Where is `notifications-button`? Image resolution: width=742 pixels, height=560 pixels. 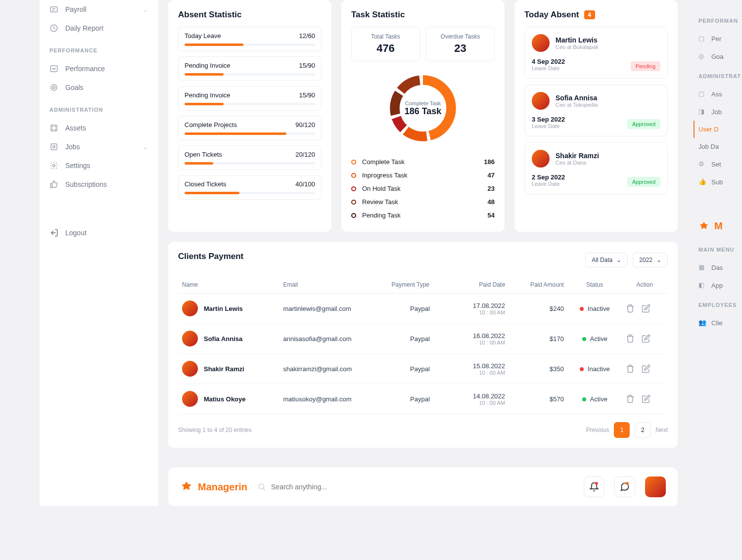
notifications-button is located at coordinates (594, 487).